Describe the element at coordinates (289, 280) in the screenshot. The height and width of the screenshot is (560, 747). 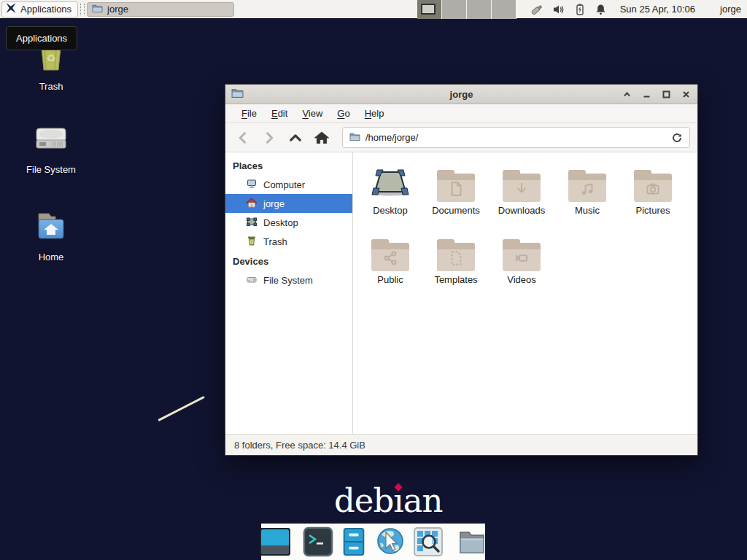
I see `sidebar-item-file-system: File System` at that location.